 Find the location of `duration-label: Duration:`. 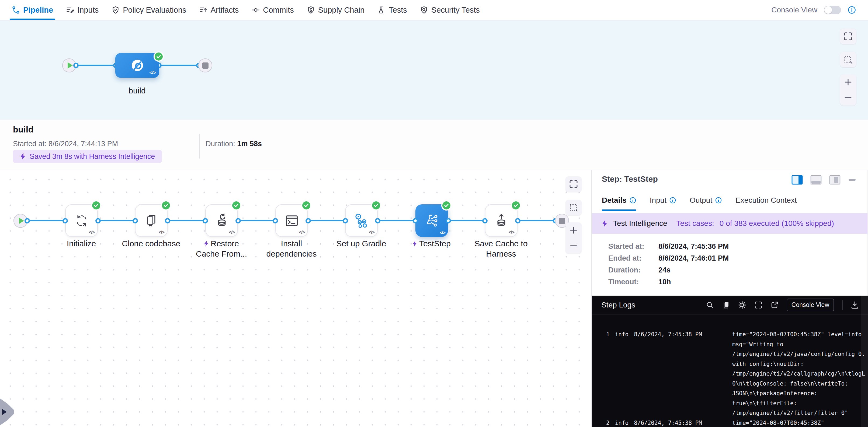

duration-label: Duration: is located at coordinates (220, 144).